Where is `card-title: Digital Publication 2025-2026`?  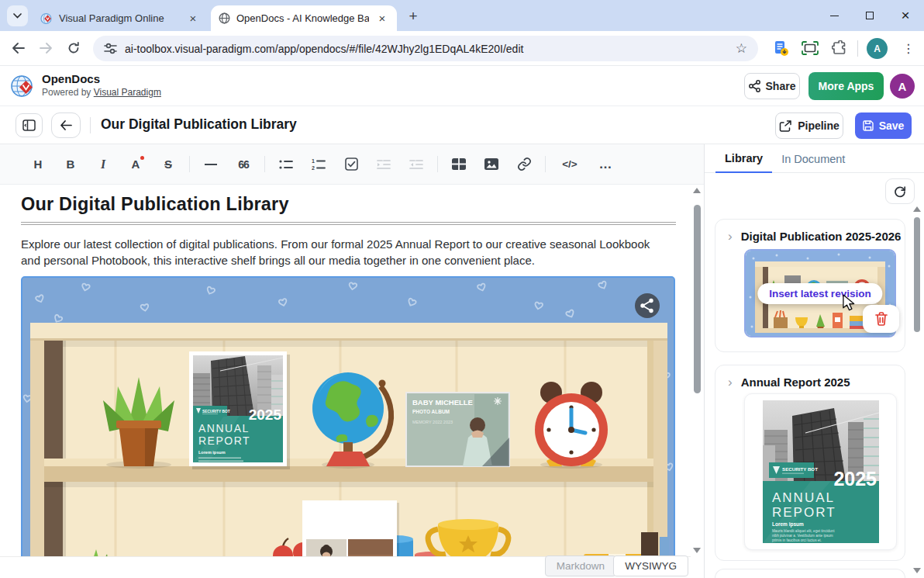 card-title: Digital Publication 2025-2026 is located at coordinates (822, 236).